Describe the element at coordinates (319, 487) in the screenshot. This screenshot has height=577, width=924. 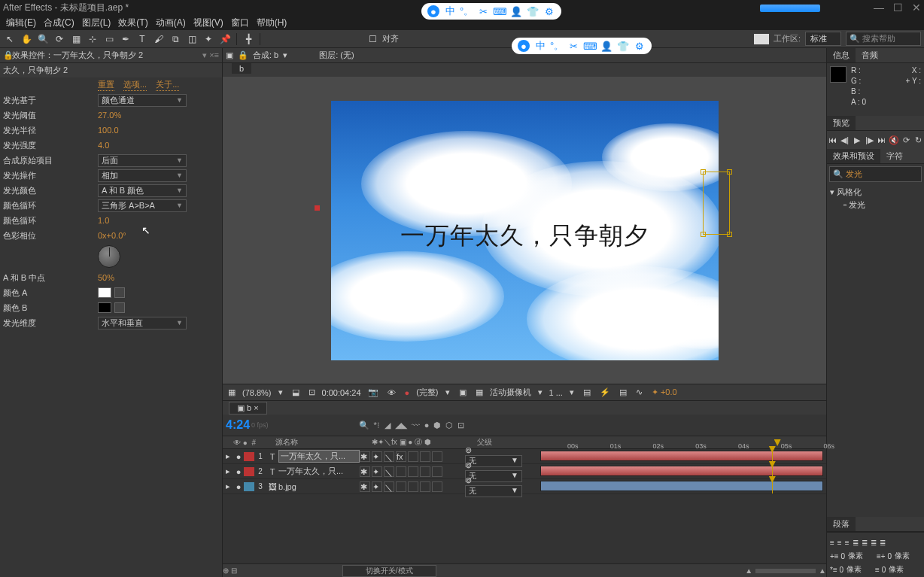
I see `layer-name: b.jpg` at that location.